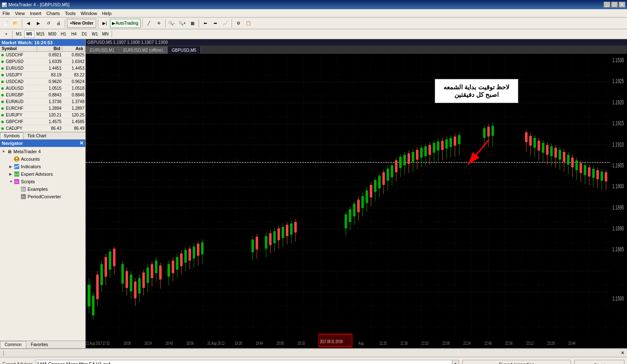  Describe the element at coordinates (5, 23) in the screenshot. I see `new-chart-button: 📄` at that location.